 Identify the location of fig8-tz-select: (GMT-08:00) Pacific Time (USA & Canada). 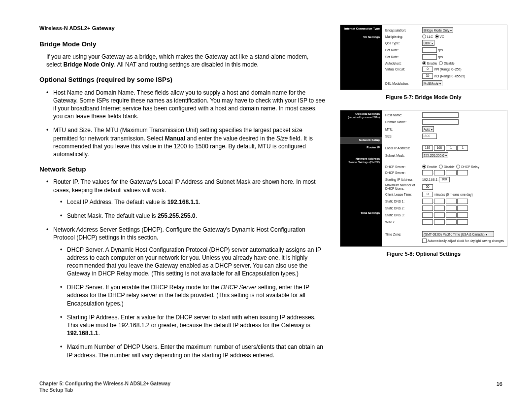
(458, 234).